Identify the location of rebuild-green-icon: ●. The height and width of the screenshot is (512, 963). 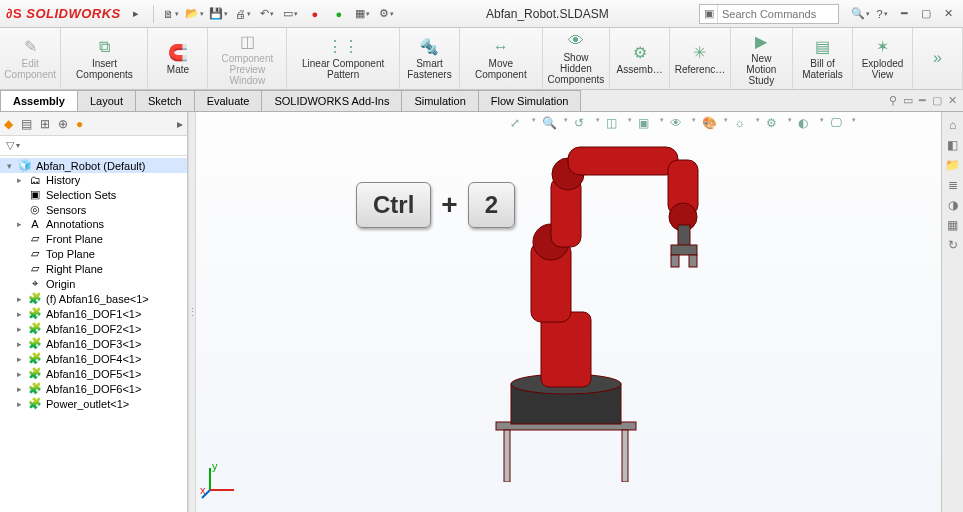
(339, 14).